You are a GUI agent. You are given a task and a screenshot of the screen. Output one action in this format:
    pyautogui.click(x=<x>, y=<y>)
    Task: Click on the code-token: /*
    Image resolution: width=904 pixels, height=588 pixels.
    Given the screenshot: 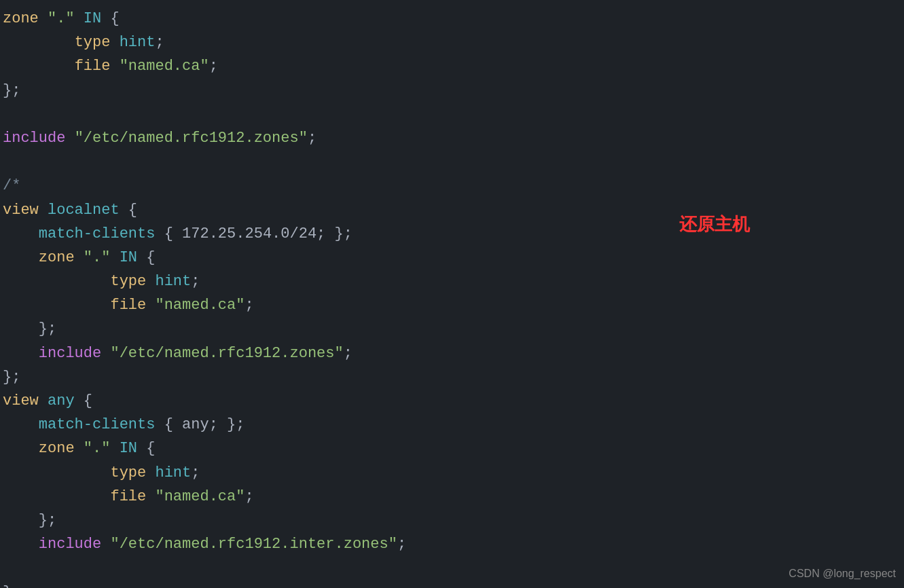 What is the action you would take?
    pyautogui.click(x=12, y=186)
    